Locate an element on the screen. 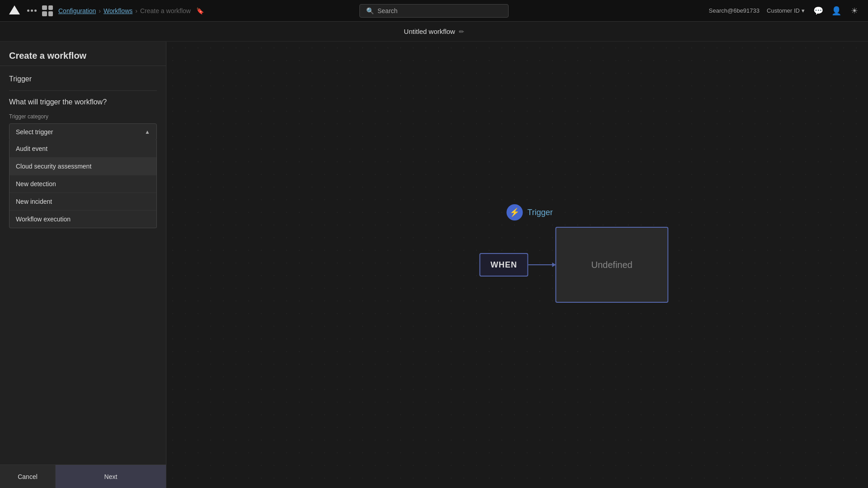 The width and height of the screenshot is (868, 488). user-email: Search@6be91733 is located at coordinates (734, 11).